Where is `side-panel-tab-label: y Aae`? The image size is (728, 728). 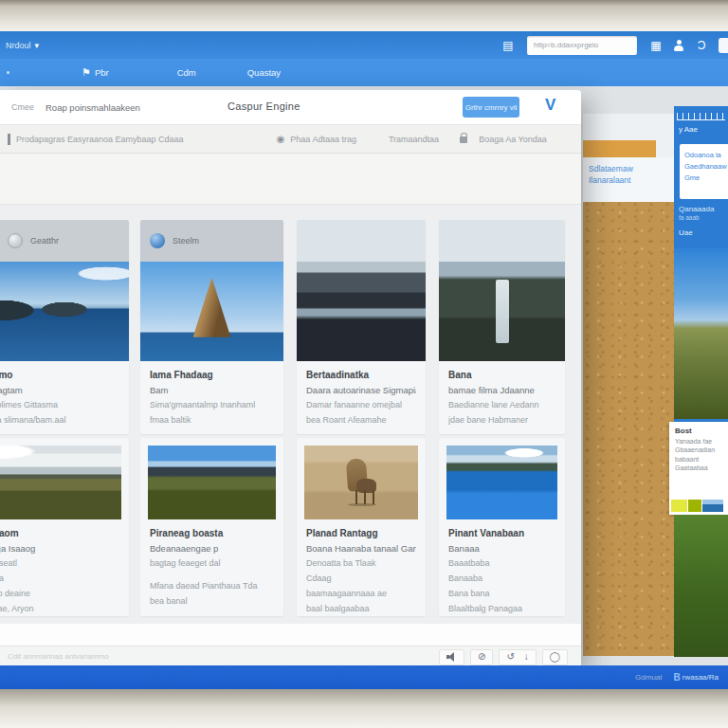
side-panel-tab-label: y Aae is located at coordinates (703, 129).